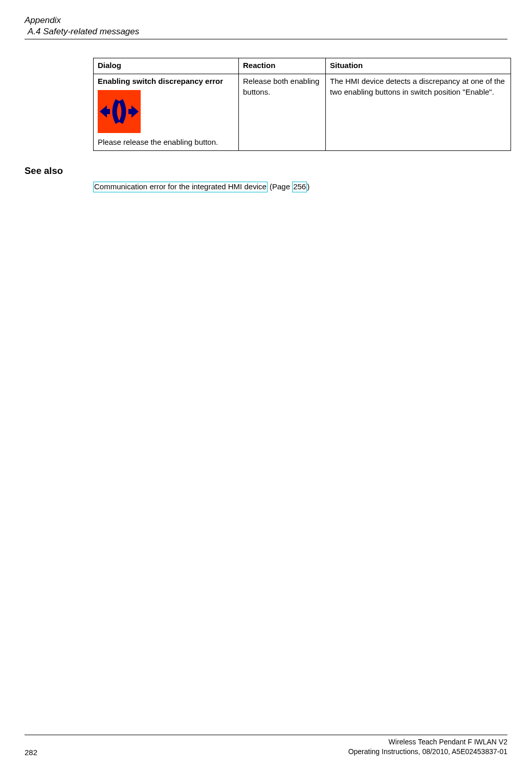  Describe the element at coordinates (166, 81) in the screenshot. I see `dialog-title: Enabling switch discrepancy error` at that location.